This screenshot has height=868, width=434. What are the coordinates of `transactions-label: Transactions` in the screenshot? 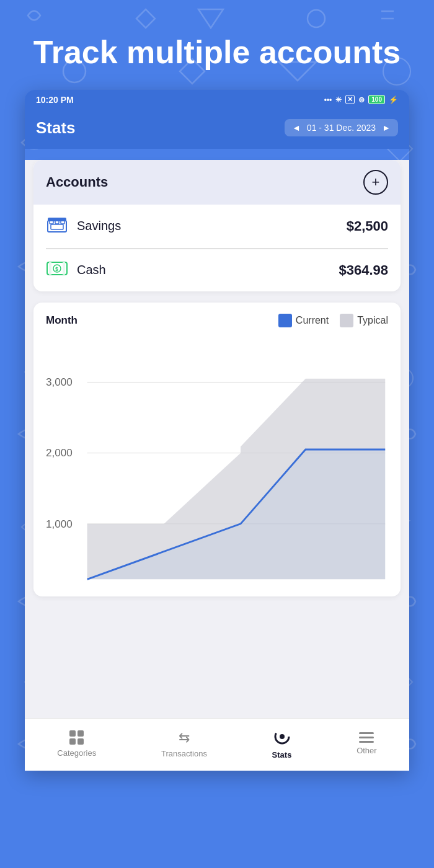 It's located at (184, 754).